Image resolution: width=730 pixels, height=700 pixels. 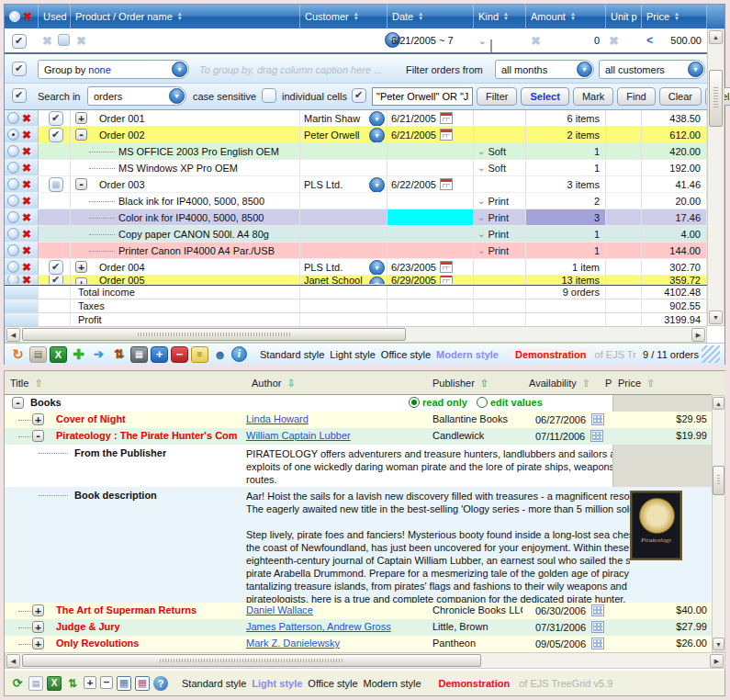 What do you see at coordinates (431, 118) in the screenshot?
I see `cell-date: 6/21/2005` at bounding box center [431, 118].